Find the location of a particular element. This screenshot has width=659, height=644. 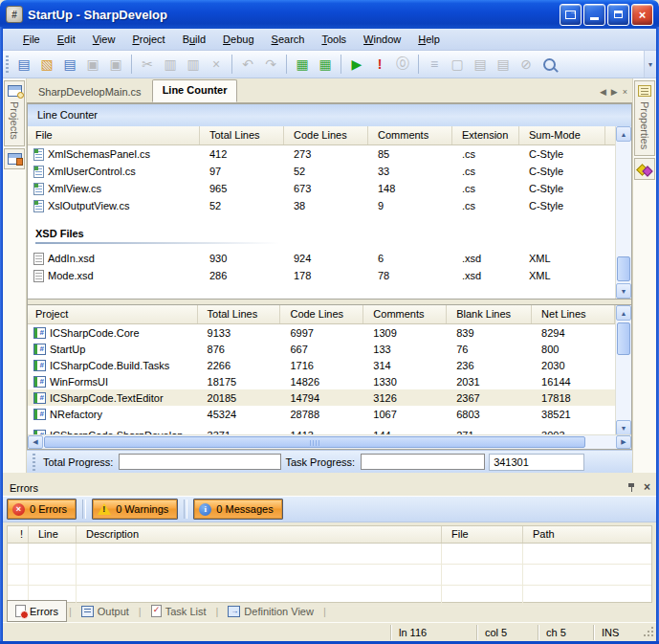

filter-button-0-errors: 0 Errors is located at coordinates (42, 509).